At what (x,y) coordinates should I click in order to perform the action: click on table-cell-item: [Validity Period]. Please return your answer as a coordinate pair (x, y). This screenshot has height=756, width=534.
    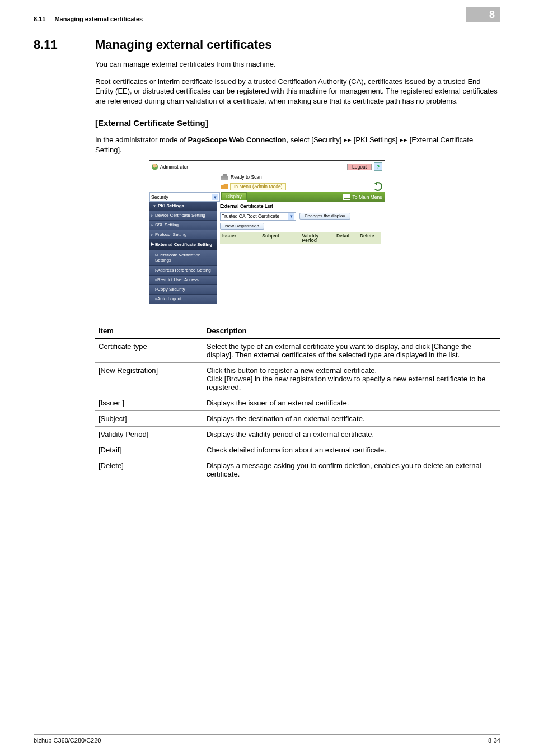
    Looking at the image, I should click on (149, 435).